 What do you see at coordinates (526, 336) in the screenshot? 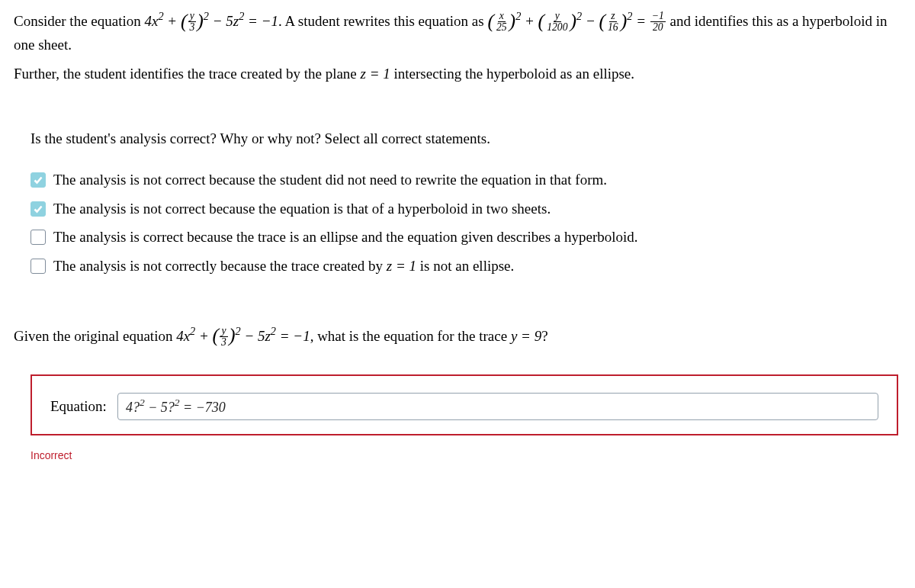
I see `trace-cond: y = 9` at bounding box center [526, 336].